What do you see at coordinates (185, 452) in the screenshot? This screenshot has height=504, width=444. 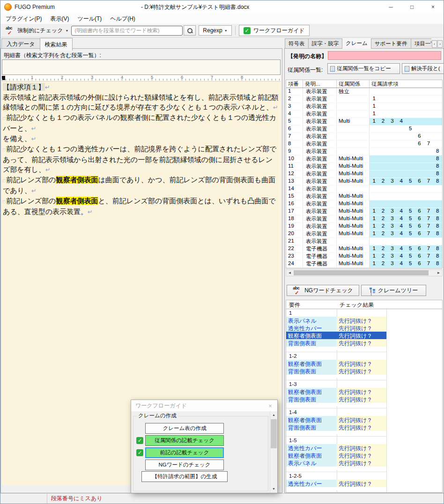 I see `workflow-step-button: 前記の記載チェック` at bounding box center [185, 452].